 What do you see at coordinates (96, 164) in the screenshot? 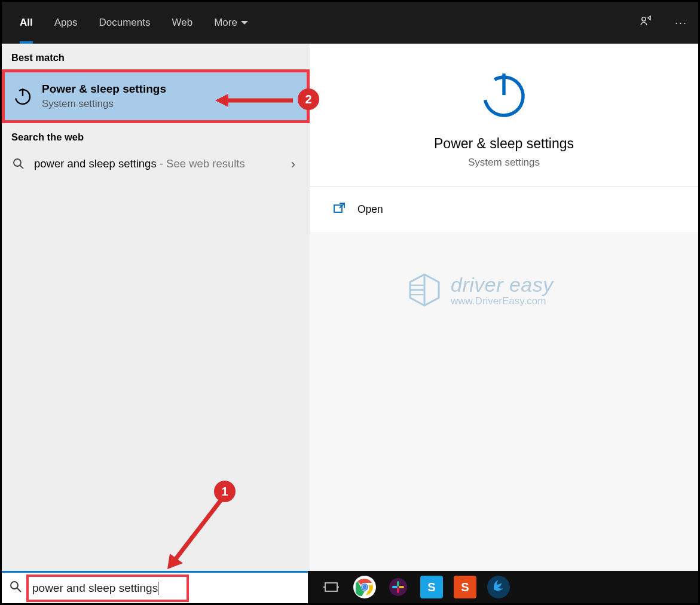
I see `web-result-query: power and sleep settings` at bounding box center [96, 164].